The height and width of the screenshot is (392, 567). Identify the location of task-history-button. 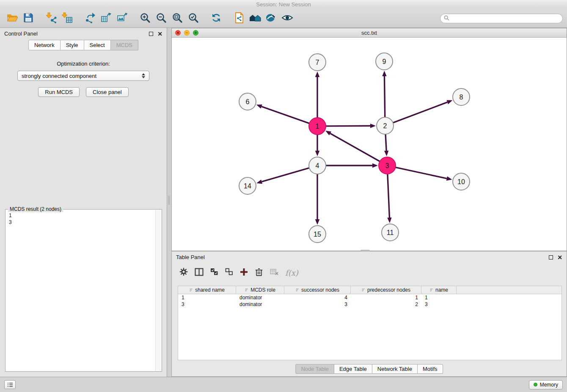
(10, 384).